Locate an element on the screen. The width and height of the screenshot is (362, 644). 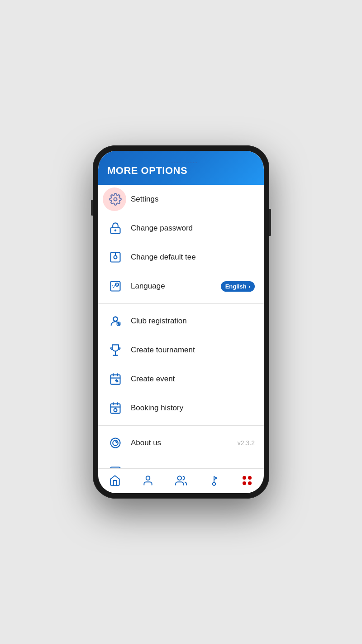
nav-group is located at coordinates (181, 481).